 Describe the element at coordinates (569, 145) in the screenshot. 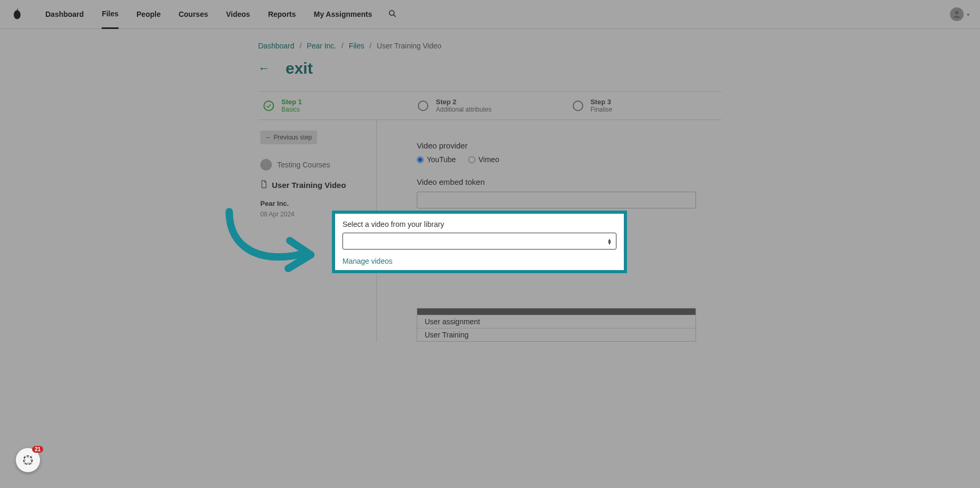

I see `provider-label: Video provider` at that location.